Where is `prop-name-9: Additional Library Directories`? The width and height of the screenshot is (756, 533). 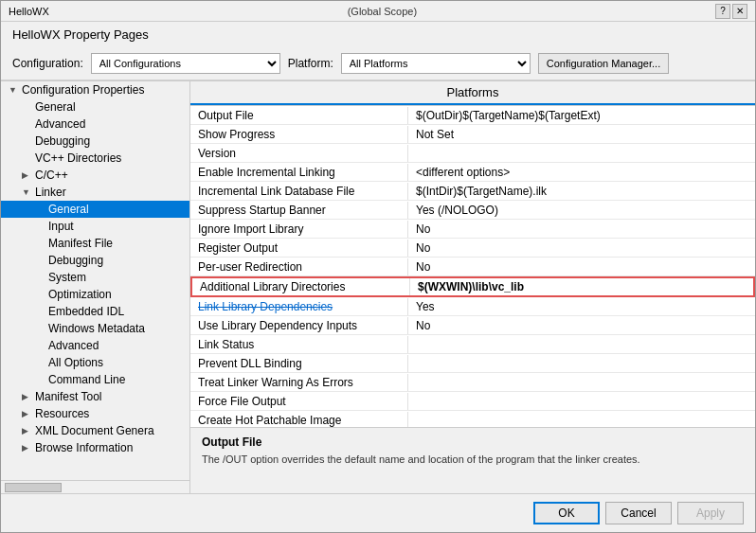 prop-name-9: Additional Library Directories is located at coordinates (301, 287).